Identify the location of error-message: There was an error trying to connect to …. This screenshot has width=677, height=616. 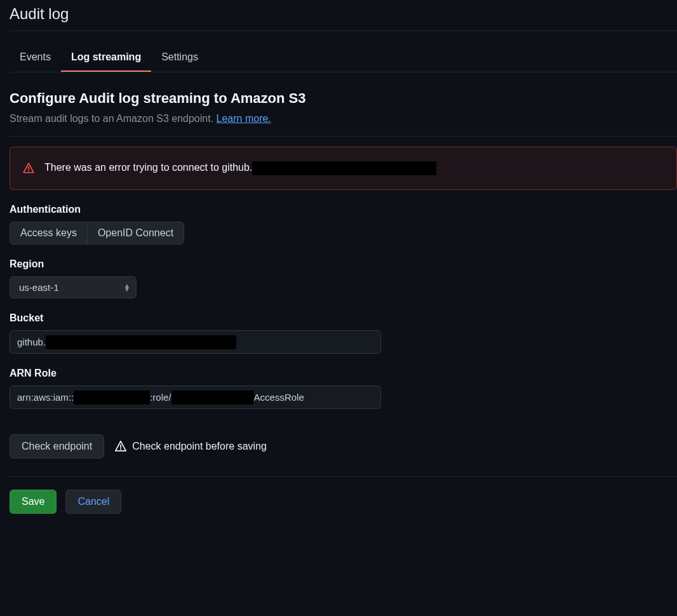
(240, 168).